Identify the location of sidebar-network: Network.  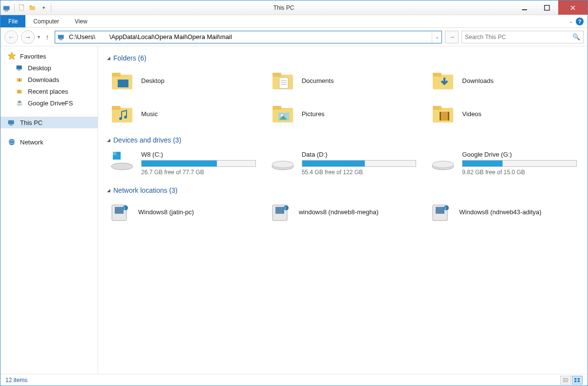
(49, 142).